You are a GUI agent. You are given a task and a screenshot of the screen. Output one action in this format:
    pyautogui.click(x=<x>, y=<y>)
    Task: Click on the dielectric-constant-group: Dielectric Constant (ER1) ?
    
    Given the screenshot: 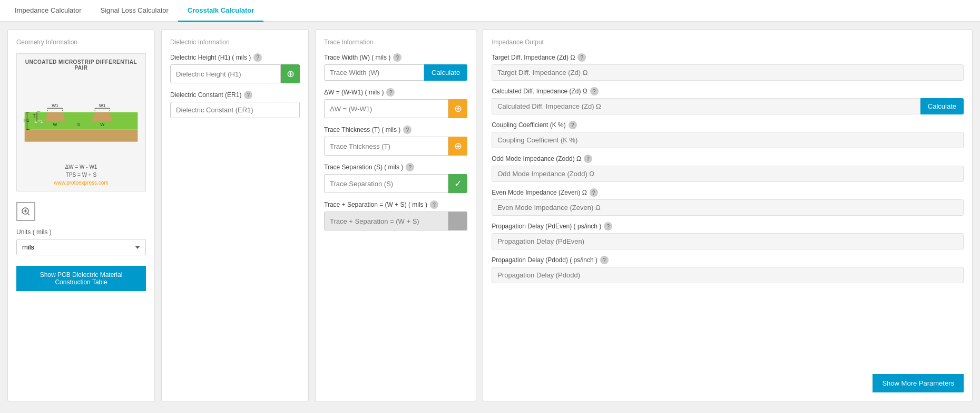 What is the action you would take?
    pyautogui.click(x=235, y=104)
    